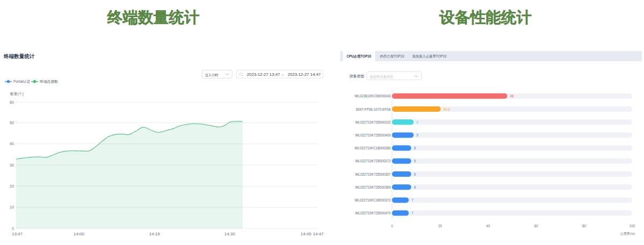 The height and width of the screenshot is (245, 644). Describe the element at coordinates (12, 165) in the screenshot. I see `svg-text: 30` at that location.